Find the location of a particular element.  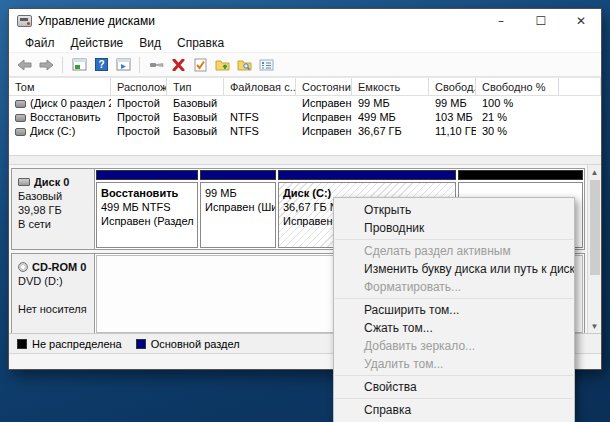

col-free: Свобод... is located at coordinates (452, 86).